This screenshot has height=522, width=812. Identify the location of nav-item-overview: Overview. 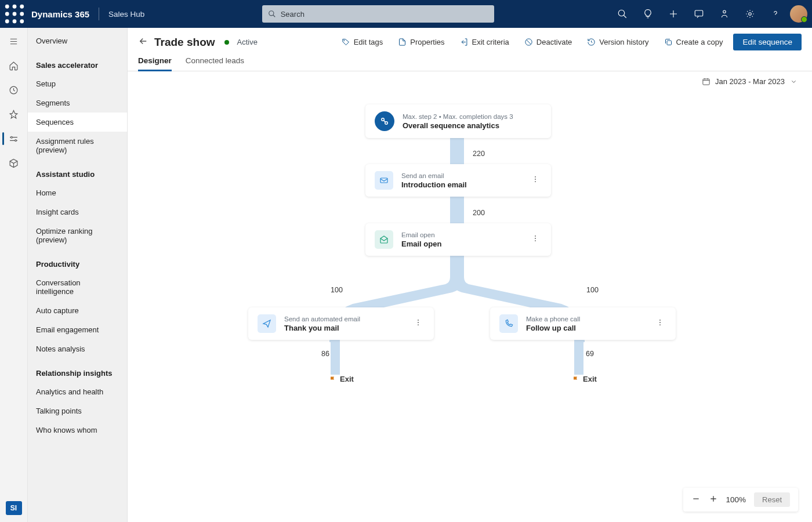
(78, 41).